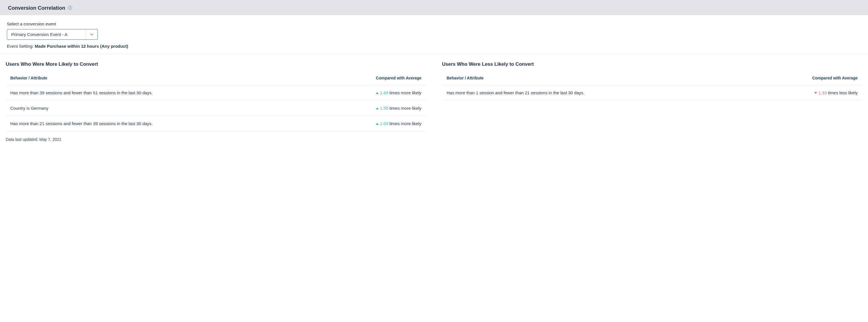 The height and width of the screenshot is (322, 868). Describe the element at coordinates (82, 46) in the screenshot. I see `event-setting-value: Made Purchase within 12 hours (Any produ…` at that location.